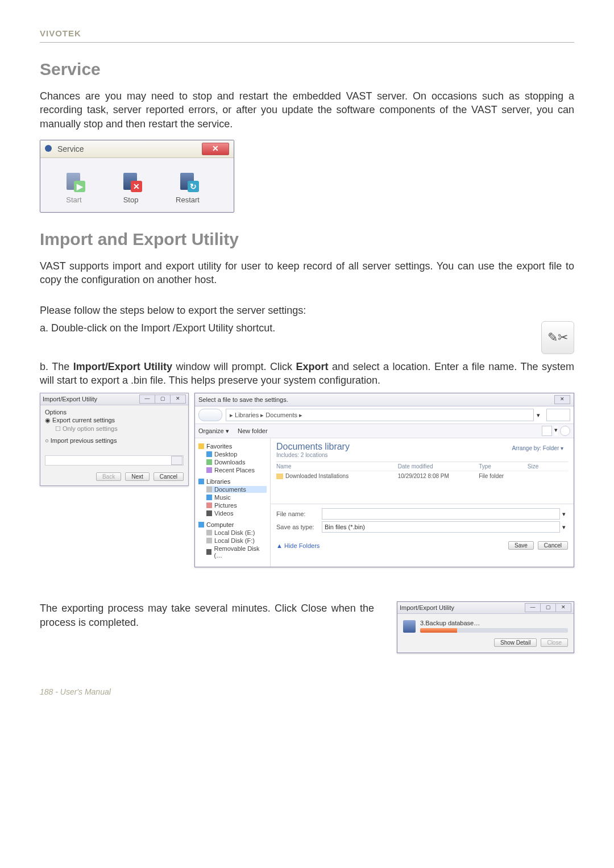 The image size is (614, 868). Describe the element at coordinates (439, 466) in the screenshot. I see `col-modified: Date modified` at that location.